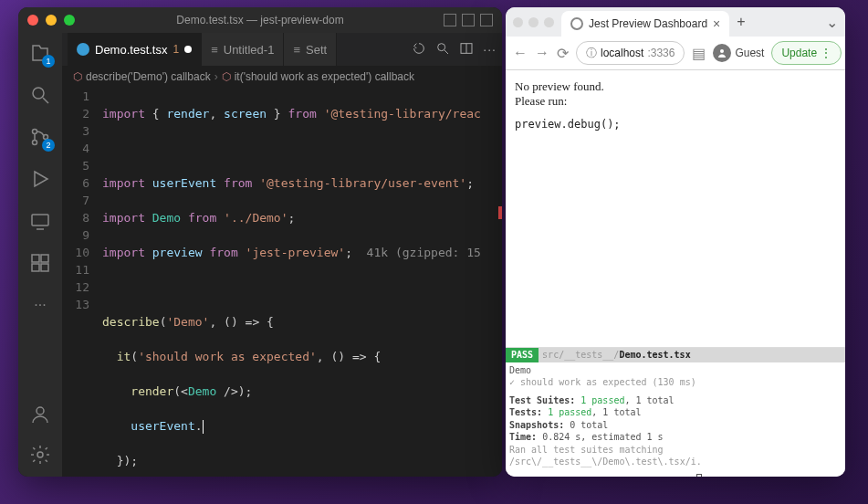  I want to click on window-title: Demo.test.tsx — jest-preview-dom, so click(259, 20).